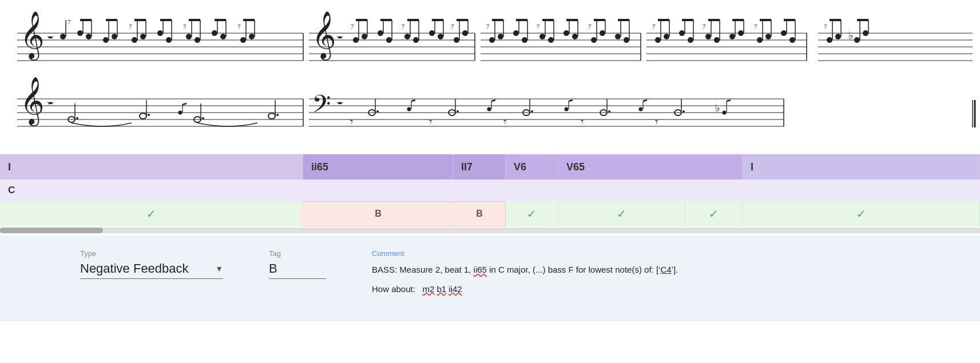 The width and height of the screenshot is (980, 363). What do you see at coordinates (490, 190) in the screenshot?
I see `key-cell-C: C` at bounding box center [490, 190].